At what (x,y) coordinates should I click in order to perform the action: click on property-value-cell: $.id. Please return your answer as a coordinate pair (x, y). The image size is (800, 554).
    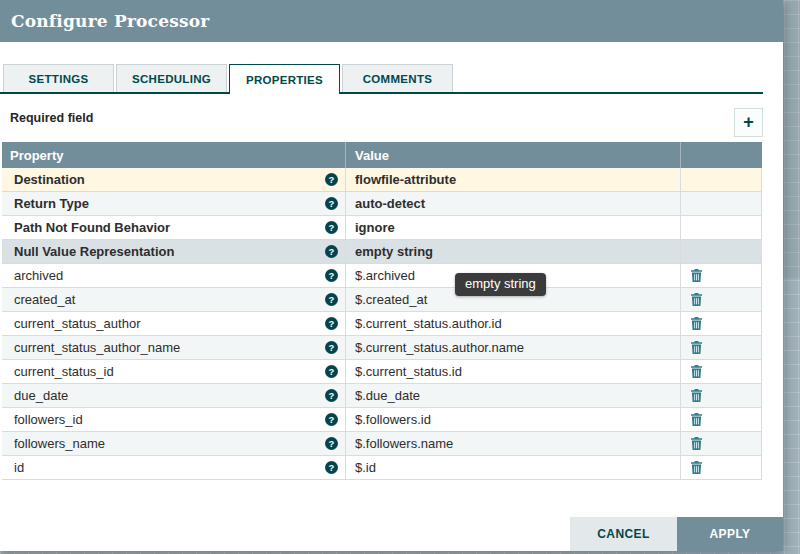
    Looking at the image, I should click on (512, 468).